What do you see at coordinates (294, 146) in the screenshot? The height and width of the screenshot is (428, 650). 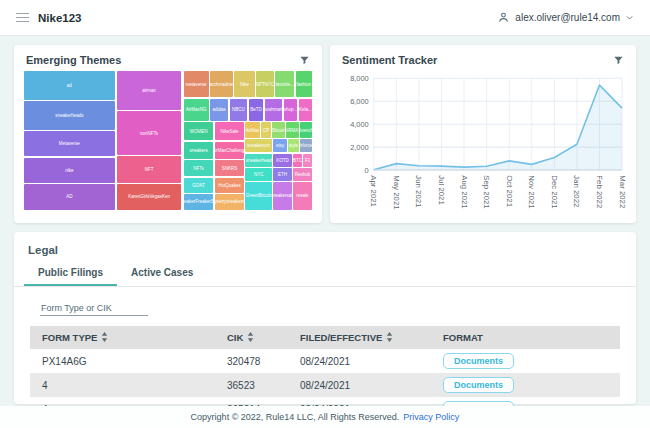 I see `treemap-tile: style` at bounding box center [294, 146].